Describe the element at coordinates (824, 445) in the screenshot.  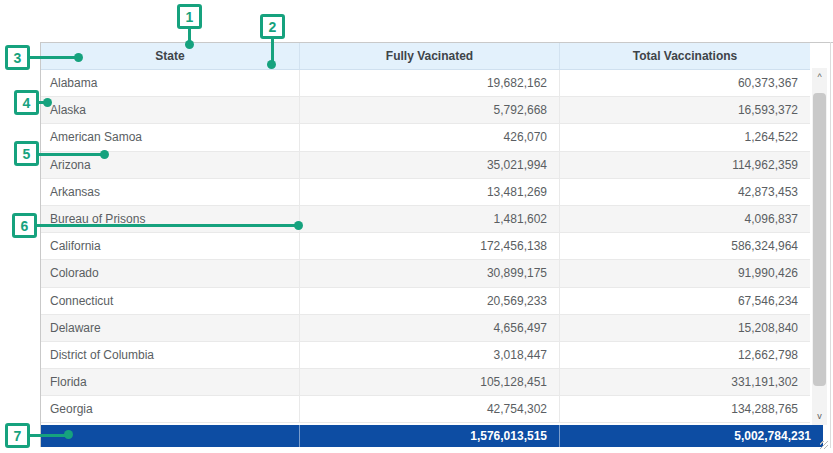
I see `resize-grip-icon` at that location.